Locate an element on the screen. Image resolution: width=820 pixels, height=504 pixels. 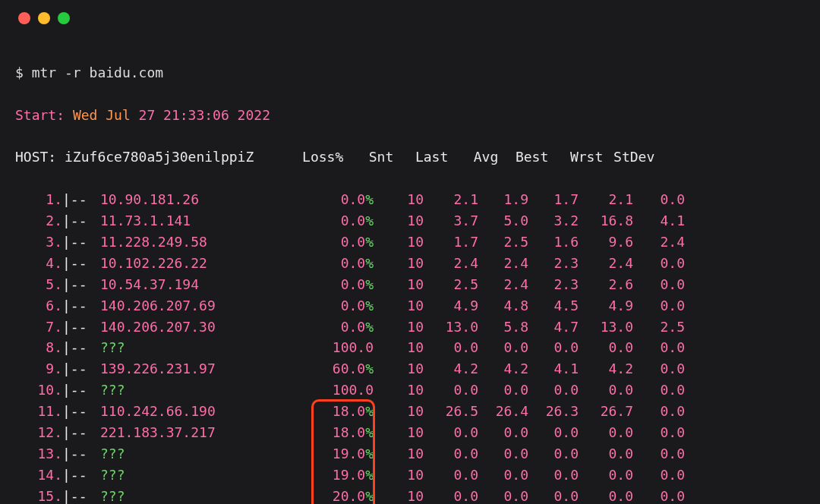
hop-row: 5.|-- 10.54.37.1940.0%102.52.42.32.60.0 is located at coordinates (410, 285).